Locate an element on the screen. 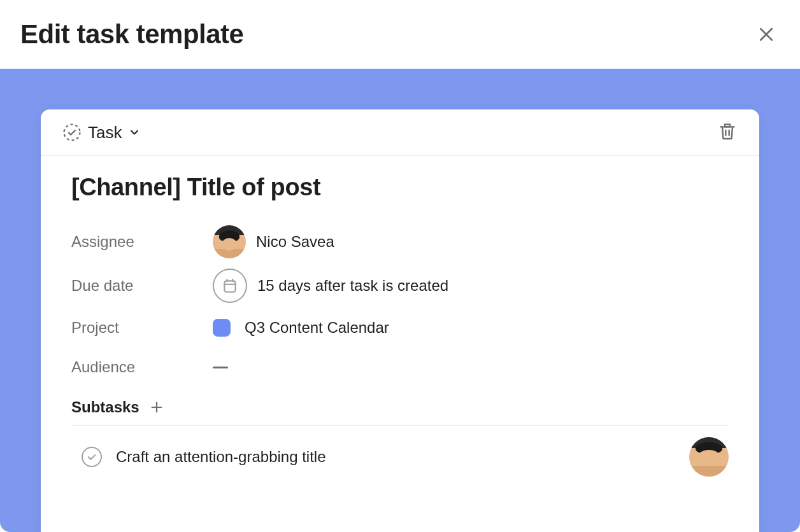 The height and width of the screenshot is (532, 800). assignee-name: Nico Savea is located at coordinates (296, 242).